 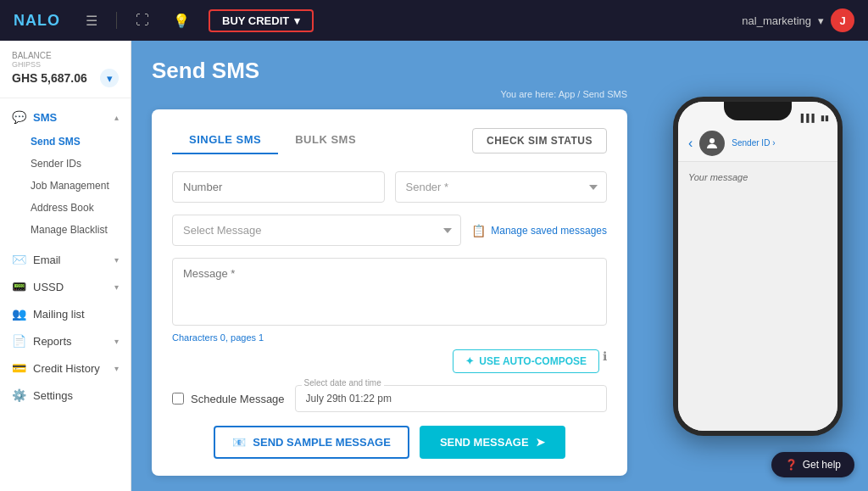 What do you see at coordinates (390, 94) in the screenshot?
I see `breadcrumb: You are here: App / Send SMS` at bounding box center [390, 94].